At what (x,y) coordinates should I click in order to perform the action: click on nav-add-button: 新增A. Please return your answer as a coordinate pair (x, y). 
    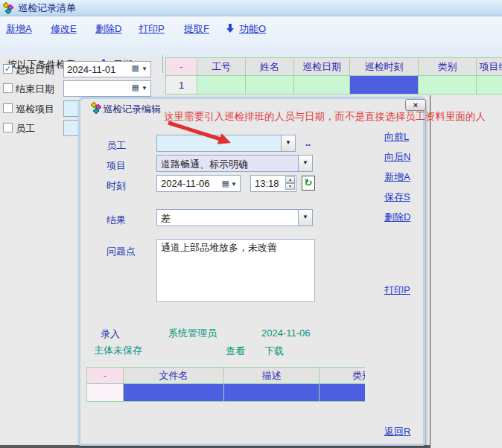
    Looking at the image, I should click on (398, 177).